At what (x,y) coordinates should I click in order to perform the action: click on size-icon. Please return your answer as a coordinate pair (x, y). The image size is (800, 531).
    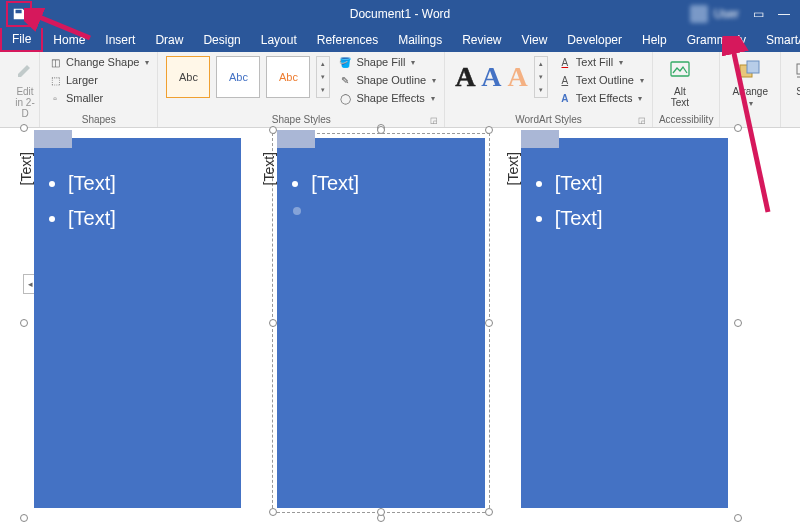
    Looking at the image, I should click on (797, 70).